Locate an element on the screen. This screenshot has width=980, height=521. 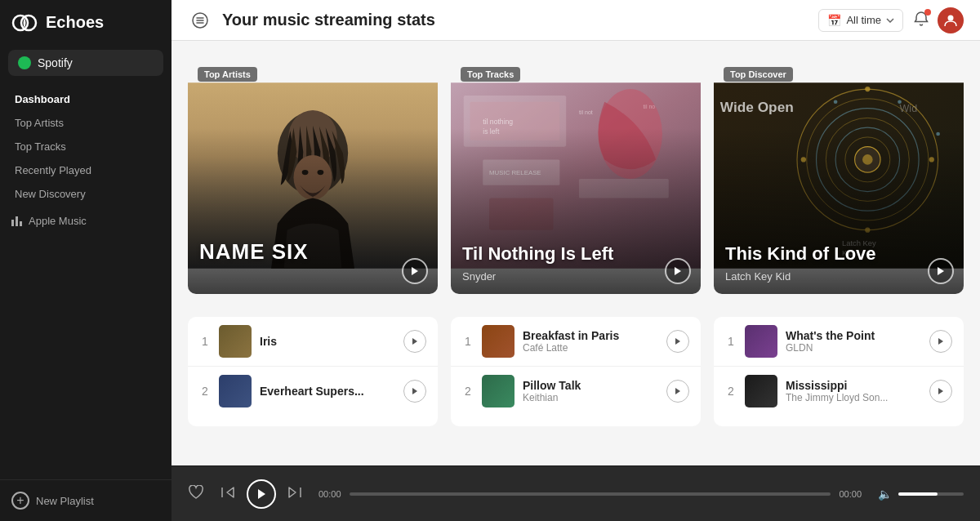
menu-button is located at coordinates (200, 20).